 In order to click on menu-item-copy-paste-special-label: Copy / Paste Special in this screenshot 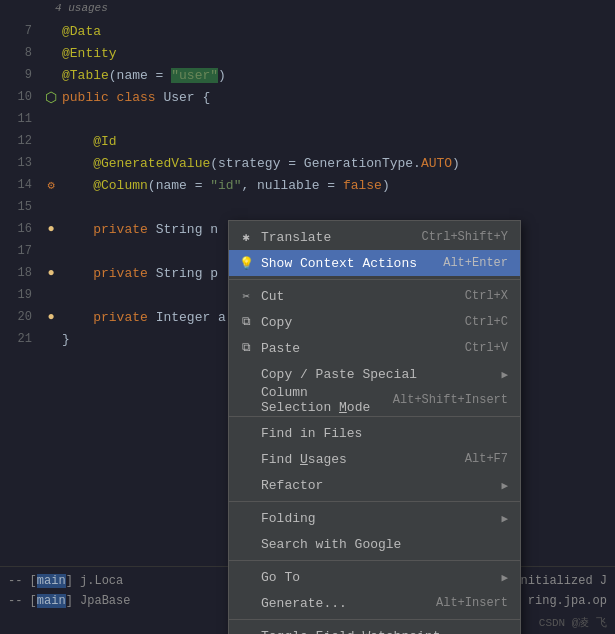, I will do `click(379, 374)`.